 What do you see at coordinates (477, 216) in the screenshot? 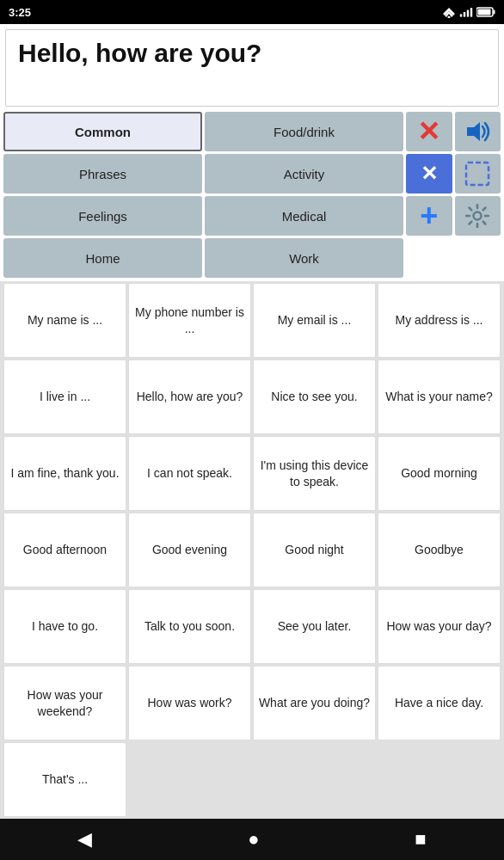
I see `gear-icon` at bounding box center [477, 216].